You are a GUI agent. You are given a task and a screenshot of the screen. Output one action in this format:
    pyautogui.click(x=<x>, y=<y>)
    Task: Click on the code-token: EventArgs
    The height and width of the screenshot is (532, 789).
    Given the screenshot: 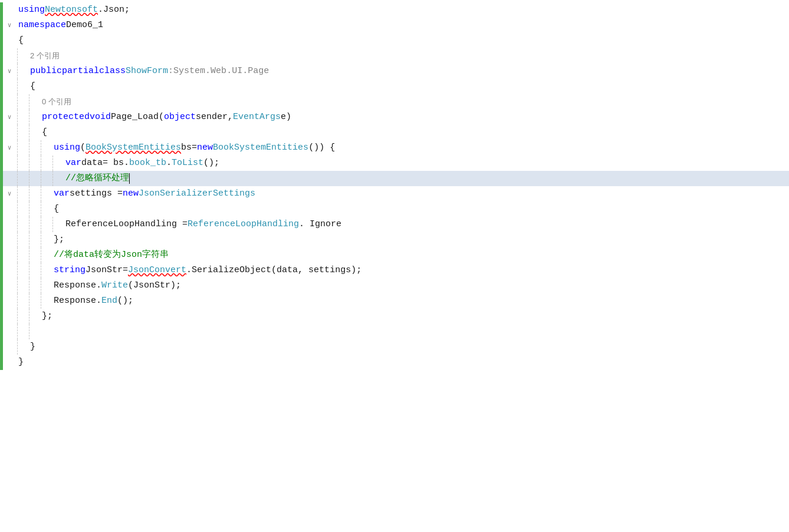 What is the action you would take?
    pyautogui.click(x=257, y=117)
    